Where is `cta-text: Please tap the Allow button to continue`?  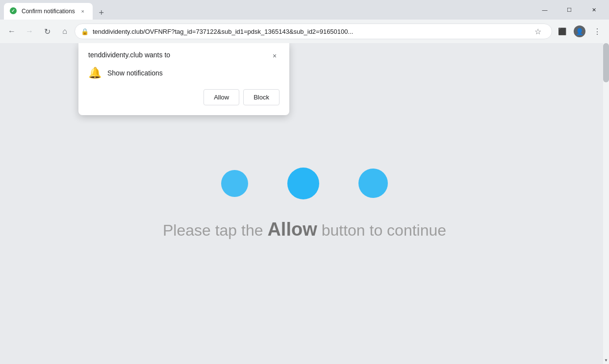
cta-text: Please tap the Allow button to continue is located at coordinates (304, 229).